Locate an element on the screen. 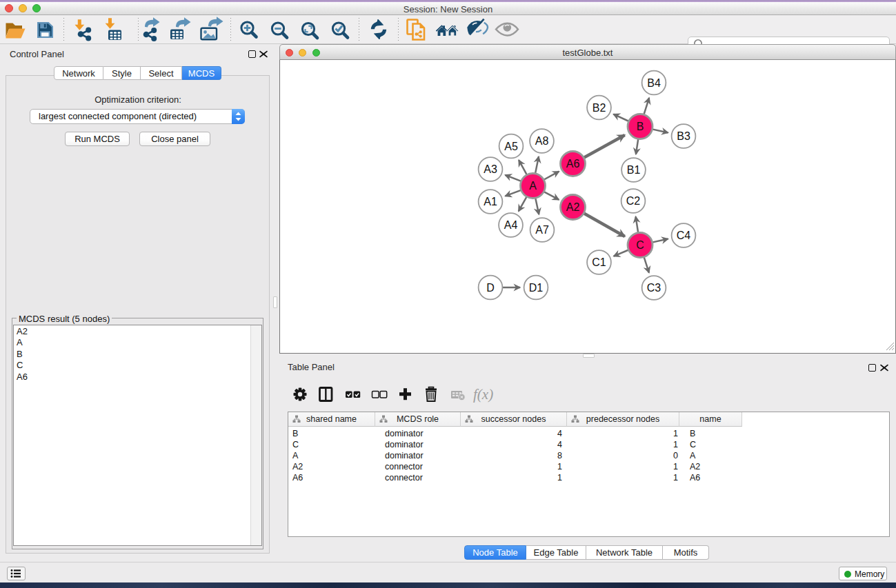  svg-text: C3 is located at coordinates (654, 288).